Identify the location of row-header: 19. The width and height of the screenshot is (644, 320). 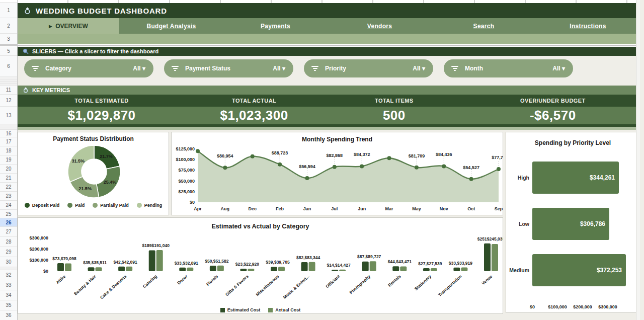
(9, 160).